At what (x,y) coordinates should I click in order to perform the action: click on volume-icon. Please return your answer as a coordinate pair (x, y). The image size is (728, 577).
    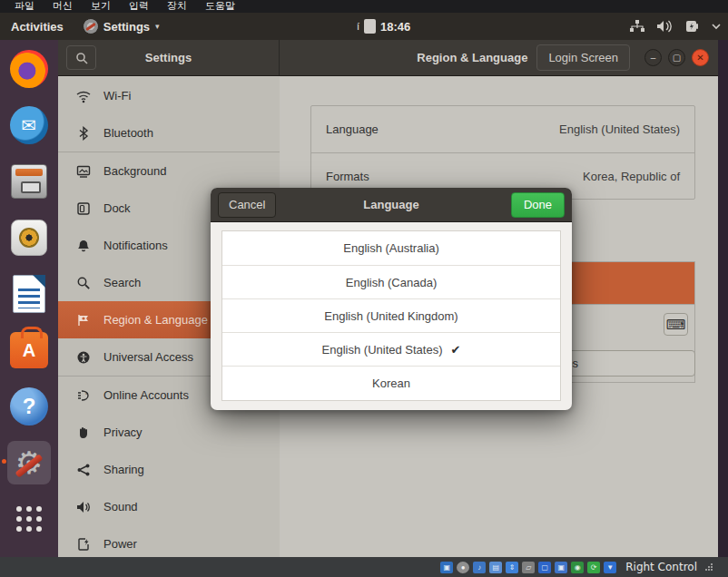
    Looking at the image, I should click on (664, 26).